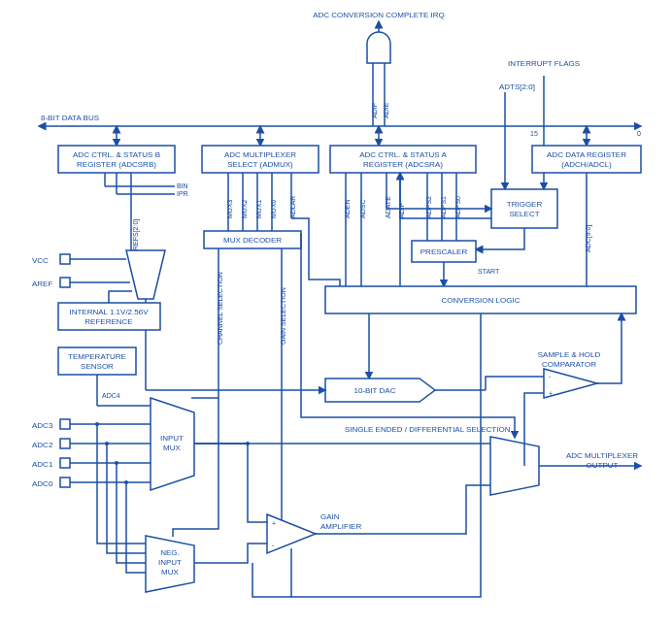  I want to click on adc1-pin, so click(65, 463).